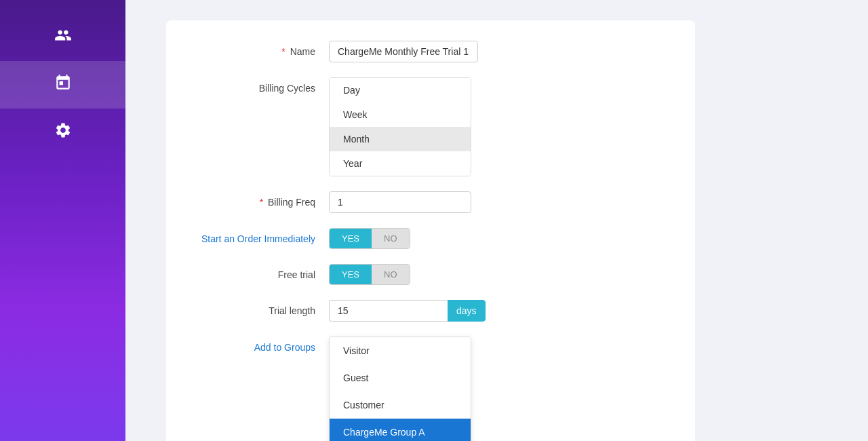 This screenshot has height=441, width=868. I want to click on settings-icon, so click(63, 132).